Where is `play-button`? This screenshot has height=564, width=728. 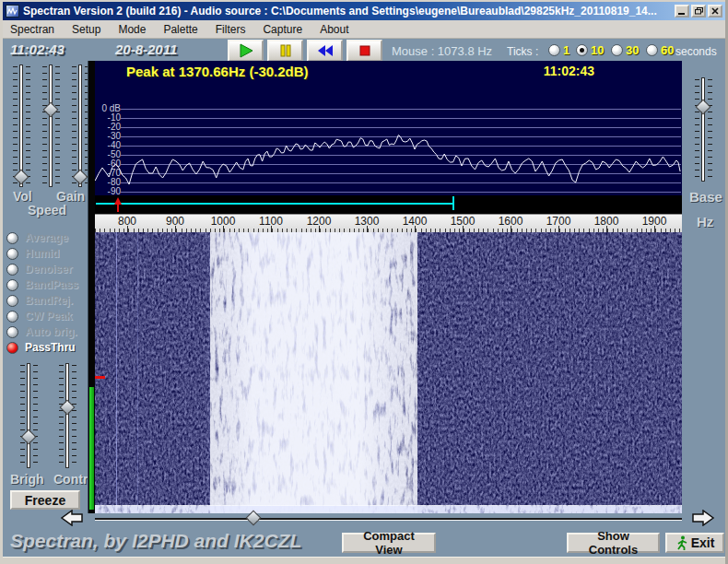 play-button is located at coordinates (245, 51).